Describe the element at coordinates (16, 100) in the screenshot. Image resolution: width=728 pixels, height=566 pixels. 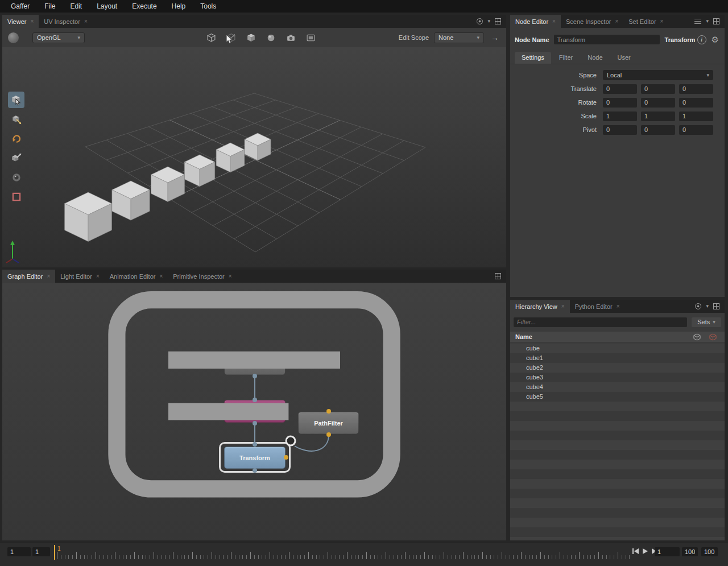
I see `selection-tool-button` at that location.